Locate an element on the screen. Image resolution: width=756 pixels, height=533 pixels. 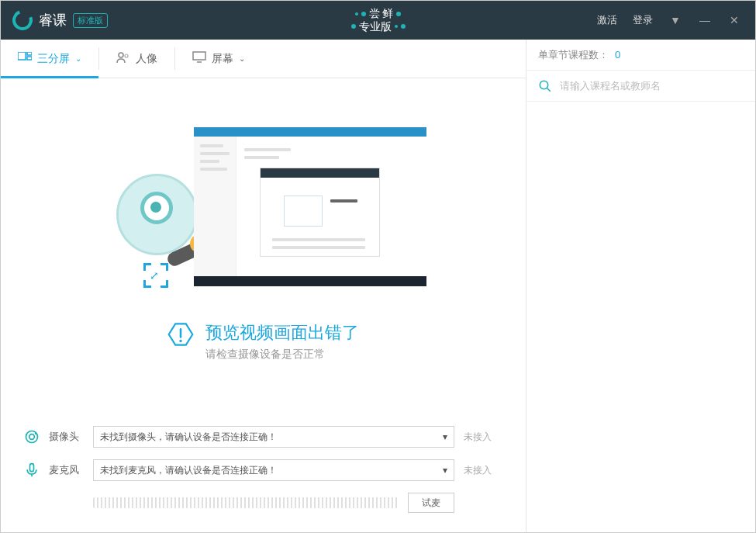
tab-label: 三分屏 is located at coordinates (54, 59).